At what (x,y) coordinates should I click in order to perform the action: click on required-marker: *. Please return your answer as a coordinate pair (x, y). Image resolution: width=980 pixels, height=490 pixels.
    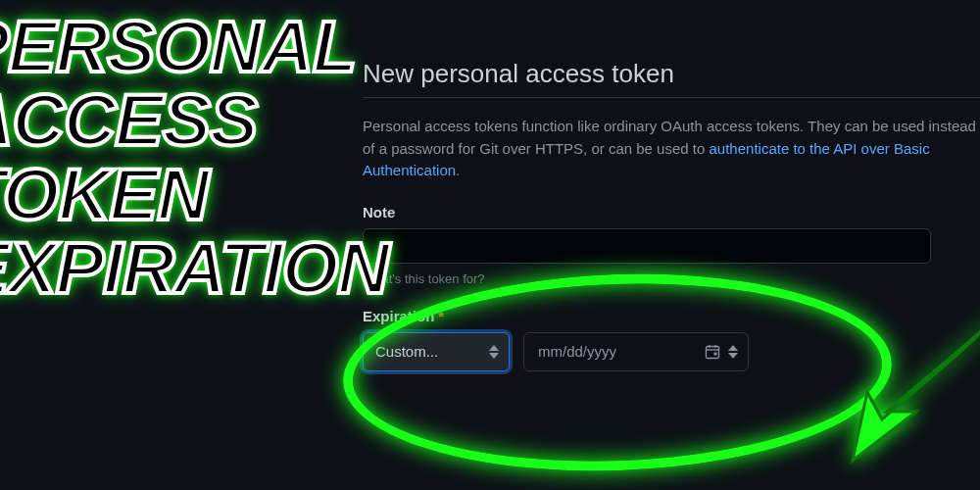
    Looking at the image, I should click on (441, 316).